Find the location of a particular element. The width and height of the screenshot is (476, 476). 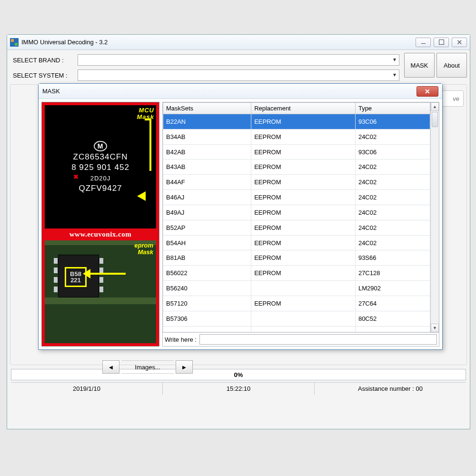

table-row: B57120EEPROM27C64 is located at coordinates (297, 303).